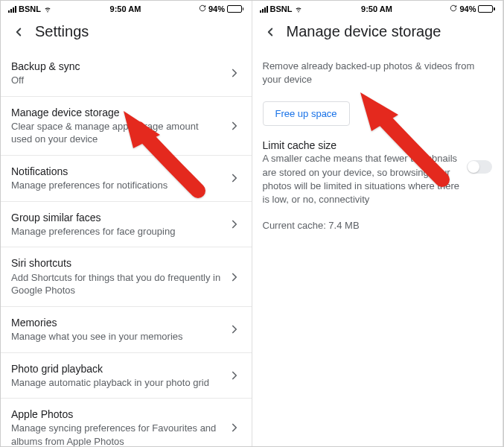 Image resolution: width=504 pixels, height=447 pixels. I want to click on item-memories: Memories Manage what you see in your mem…, so click(127, 330).